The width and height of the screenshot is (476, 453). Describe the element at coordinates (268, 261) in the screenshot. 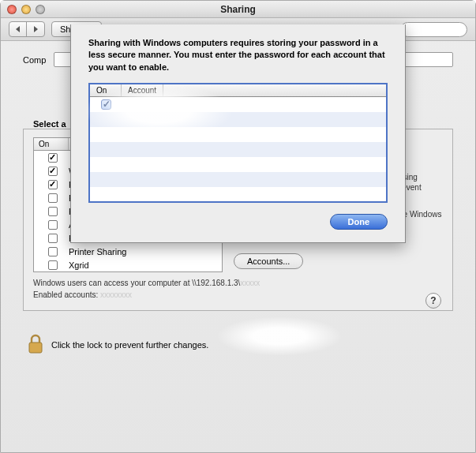

I see `accounts-button: Accounts...` at that location.